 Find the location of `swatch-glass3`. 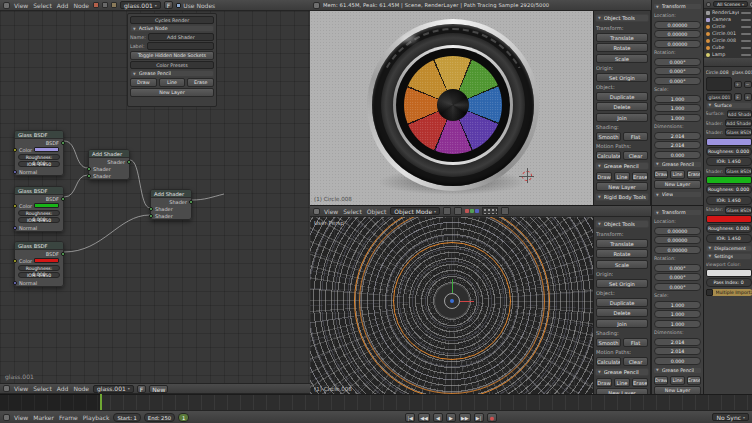

swatch-glass3 is located at coordinates (46, 260).